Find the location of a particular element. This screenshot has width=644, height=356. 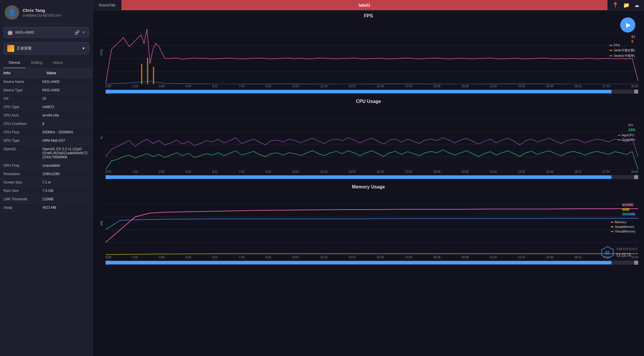

fps-scrollbar-thumb is located at coordinates (359, 92).